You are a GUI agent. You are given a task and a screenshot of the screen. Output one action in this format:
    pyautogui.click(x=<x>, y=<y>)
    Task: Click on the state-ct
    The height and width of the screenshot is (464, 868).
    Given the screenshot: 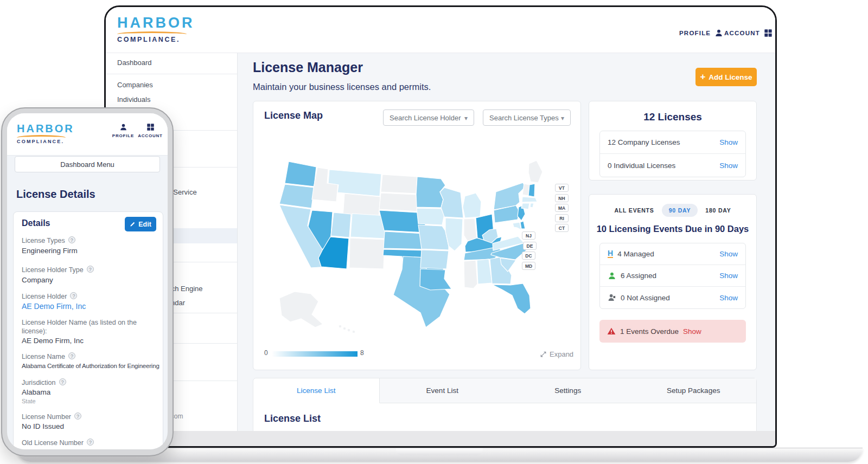 What is the action you would take?
    pyautogui.click(x=525, y=206)
    